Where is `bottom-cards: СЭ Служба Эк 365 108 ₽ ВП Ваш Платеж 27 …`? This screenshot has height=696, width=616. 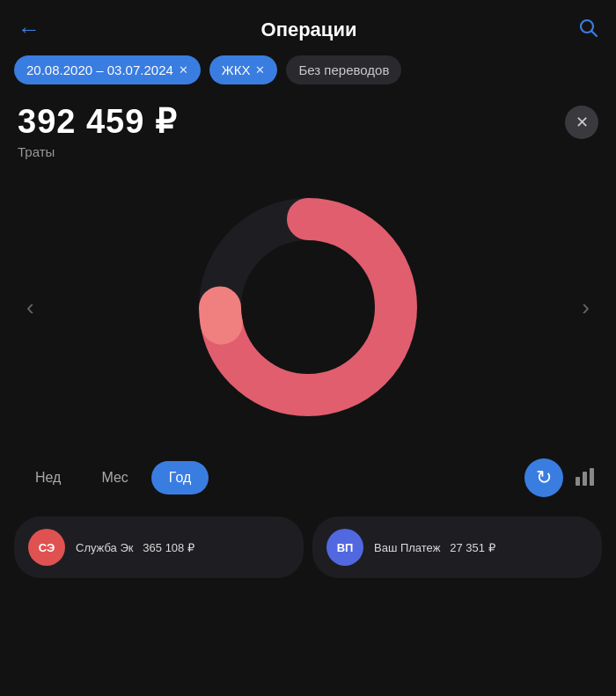 bottom-cards: СЭ Служба Эк 365 108 ₽ ВП Ваш Платеж 27 … is located at coordinates (308, 547).